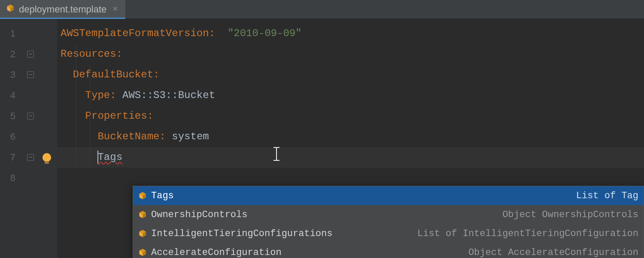  Describe the element at coordinates (47, 157) in the screenshot. I see `intention-bulb-icon` at that location.